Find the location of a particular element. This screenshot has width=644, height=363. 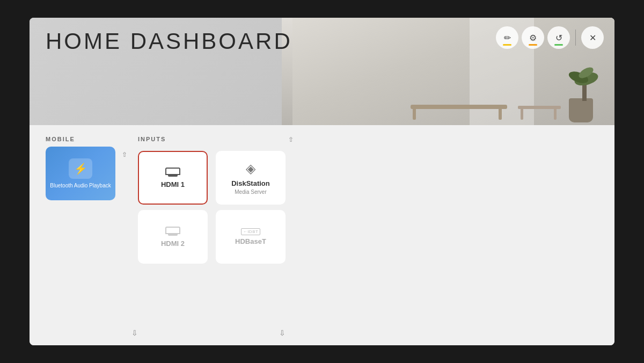

inputs-up-arrow: ⇧ is located at coordinates (291, 140).